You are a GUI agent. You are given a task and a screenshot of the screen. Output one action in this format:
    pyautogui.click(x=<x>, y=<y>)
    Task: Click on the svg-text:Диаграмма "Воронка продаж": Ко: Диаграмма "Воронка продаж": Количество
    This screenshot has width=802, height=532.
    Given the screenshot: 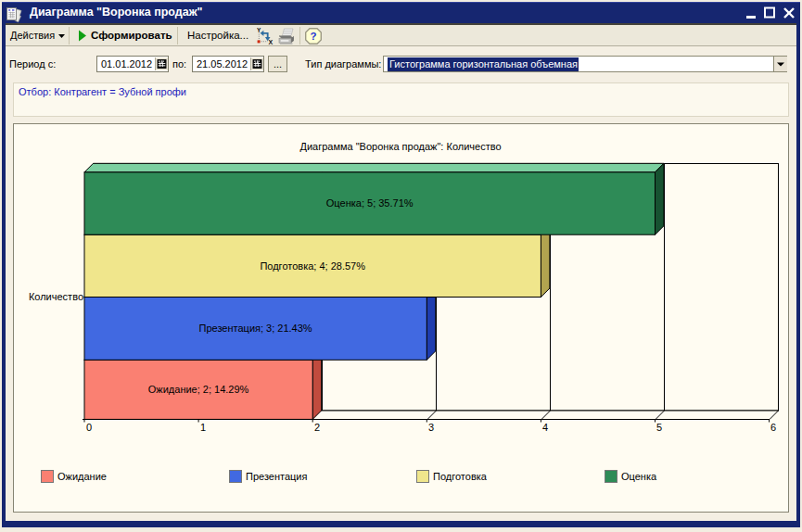 What is the action you would take?
    pyautogui.click(x=401, y=146)
    